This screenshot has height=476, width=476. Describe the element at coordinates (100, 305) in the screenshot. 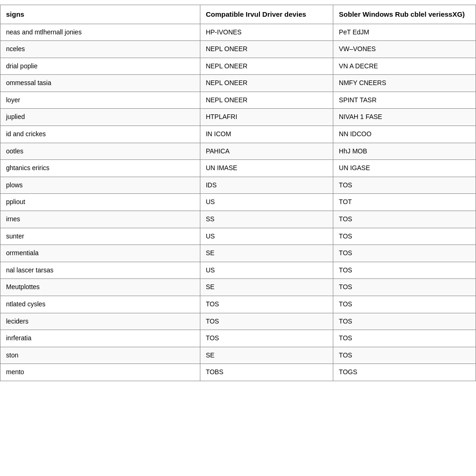

I see `cell-signs: ntlated cysles` at that location.